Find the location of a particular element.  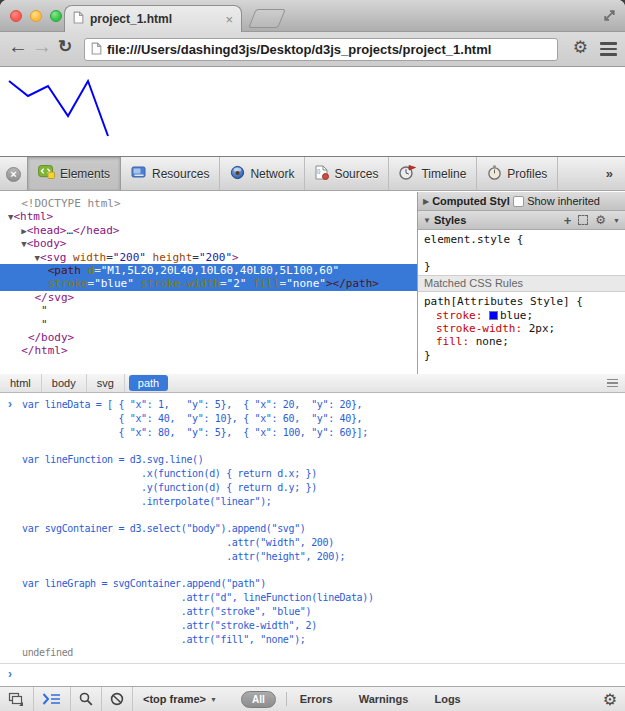

expand-window-icon is located at coordinates (610, 18).